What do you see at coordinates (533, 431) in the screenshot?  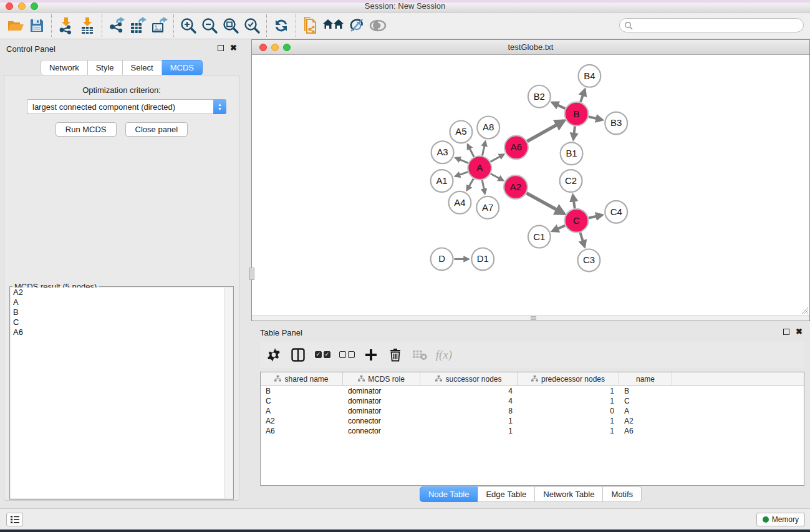 I see `table-row: A6connector11A6` at bounding box center [533, 431].